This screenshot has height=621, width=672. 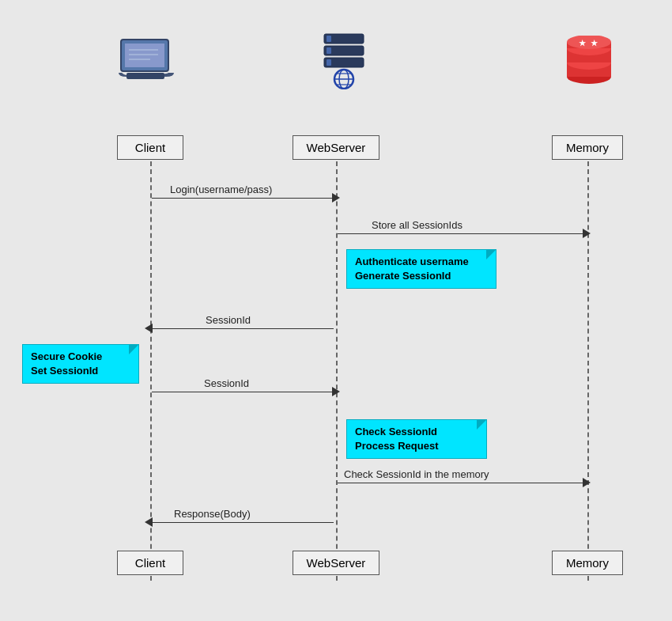 I want to click on actor-webserver-bottom: WebServer, so click(x=336, y=563).